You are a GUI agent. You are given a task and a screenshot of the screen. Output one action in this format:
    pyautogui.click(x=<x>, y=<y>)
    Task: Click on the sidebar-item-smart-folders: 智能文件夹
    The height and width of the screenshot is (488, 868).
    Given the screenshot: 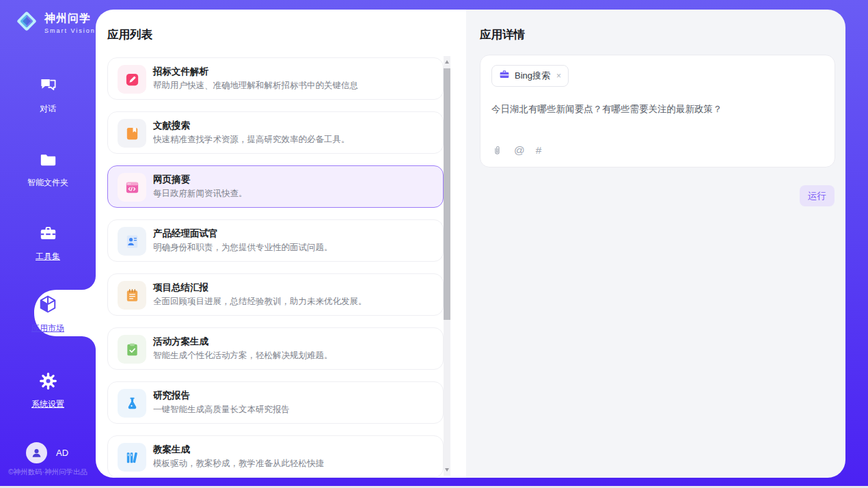 What is the action you would take?
    pyautogui.click(x=48, y=170)
    